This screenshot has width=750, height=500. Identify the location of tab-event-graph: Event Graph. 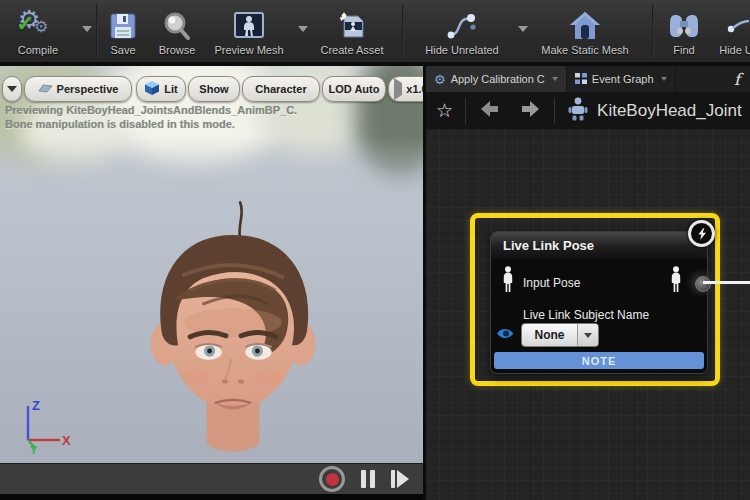
(622, 79).